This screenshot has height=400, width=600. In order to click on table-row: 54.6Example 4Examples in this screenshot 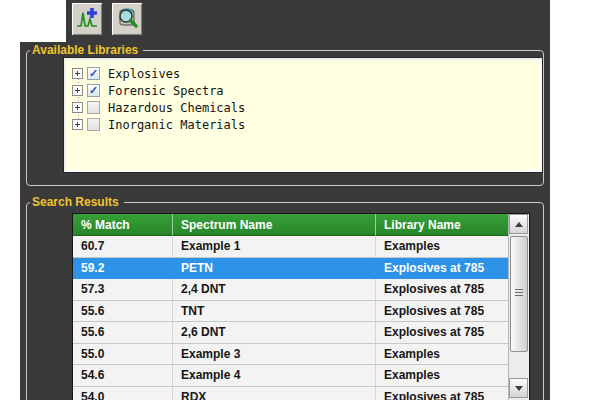, I will do `click(290, 376)`.